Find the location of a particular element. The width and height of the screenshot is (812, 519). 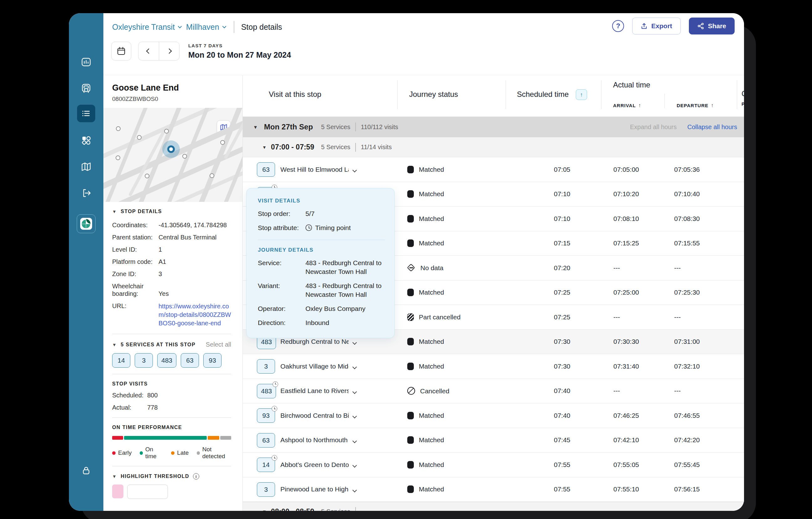

scheduled-time: 07:10 is located at coordinates (562, 219).